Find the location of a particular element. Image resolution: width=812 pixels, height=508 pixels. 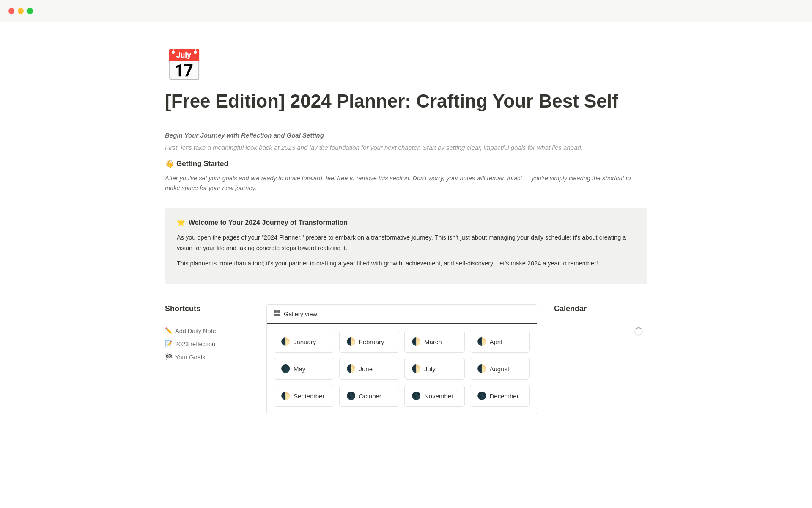

callout-text-2: This planner is more than a tool; it's y… is located at coordinates (406, 263).